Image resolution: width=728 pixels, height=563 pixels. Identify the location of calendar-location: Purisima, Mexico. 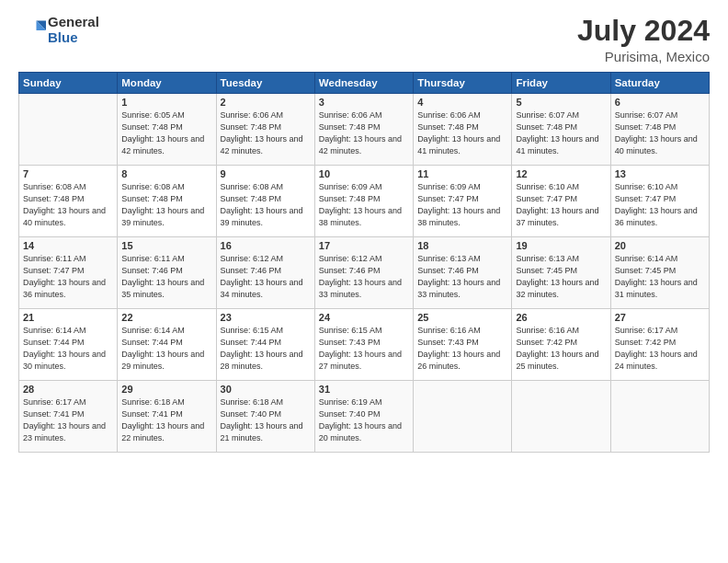
(643, 57).